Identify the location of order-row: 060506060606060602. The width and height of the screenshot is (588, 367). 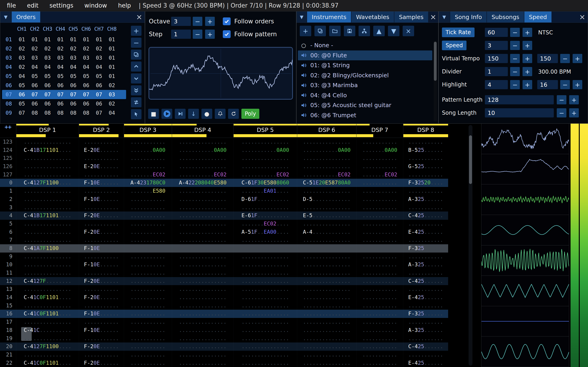
(64, 85).